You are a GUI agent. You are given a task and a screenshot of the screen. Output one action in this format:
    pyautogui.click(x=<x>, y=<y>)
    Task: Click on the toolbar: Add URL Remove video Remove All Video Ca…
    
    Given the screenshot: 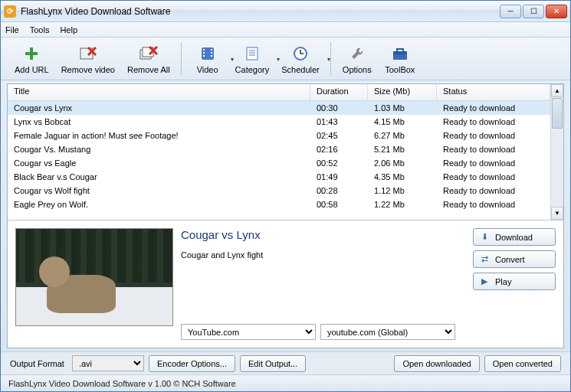 What is the action you would take?
    pyautogui.click(x=285, y=59)
    